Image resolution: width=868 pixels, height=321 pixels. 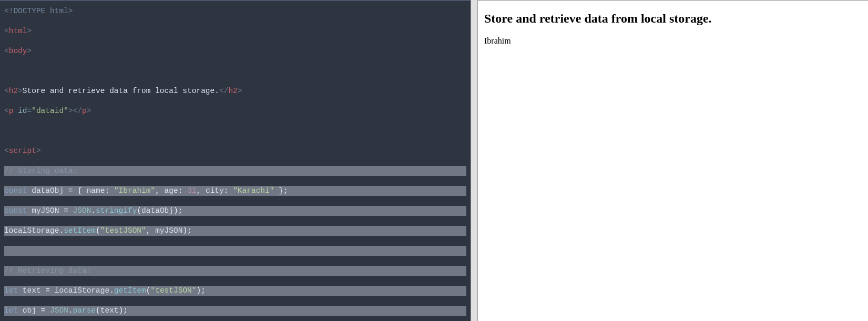 What do you see at coordinates (673, 41) in the screenshot?
I see `preview-output: Ibrahim` at bounding box center [673, 41].